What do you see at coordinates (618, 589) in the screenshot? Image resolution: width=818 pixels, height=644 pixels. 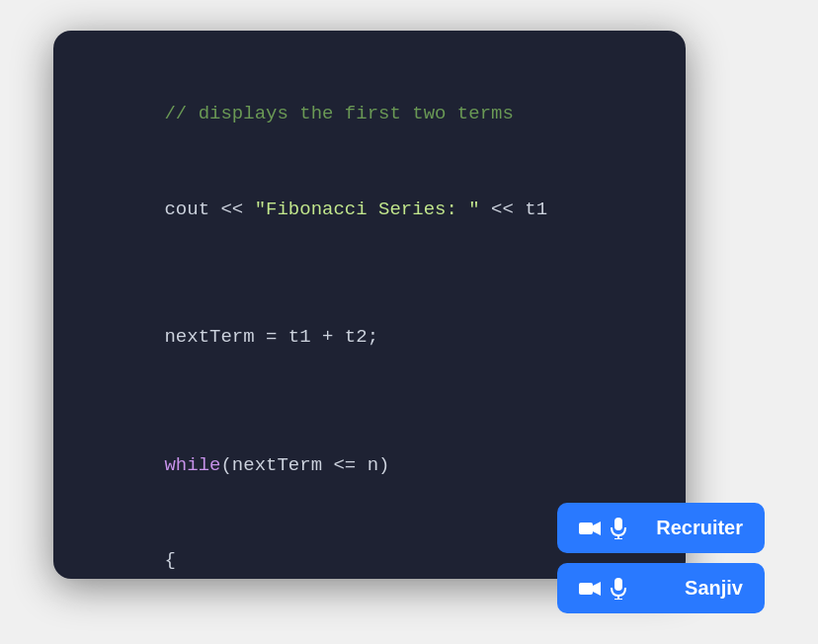 I see `mic-icon-sanjiv` at bounding box center [618, 589].